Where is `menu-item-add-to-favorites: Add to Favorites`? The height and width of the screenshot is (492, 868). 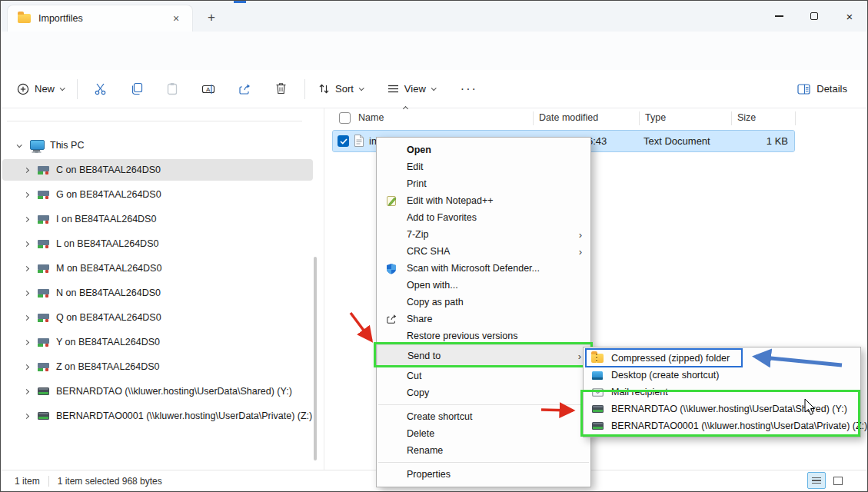 menu-item-add-to-favorites: Add to Favorites is located at coordinates (484, 218).